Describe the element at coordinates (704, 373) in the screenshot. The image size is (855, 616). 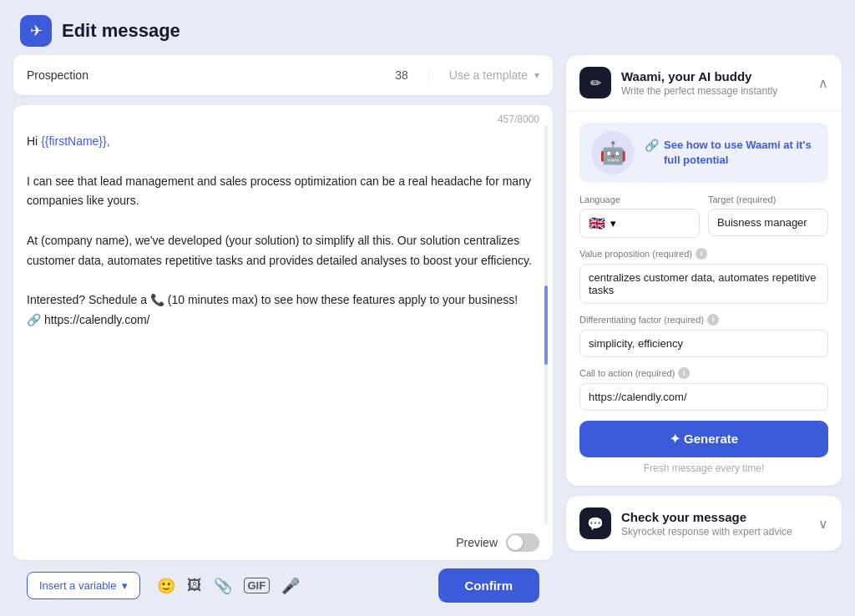
I see `cta-label: Call to action (required) i` at that location.